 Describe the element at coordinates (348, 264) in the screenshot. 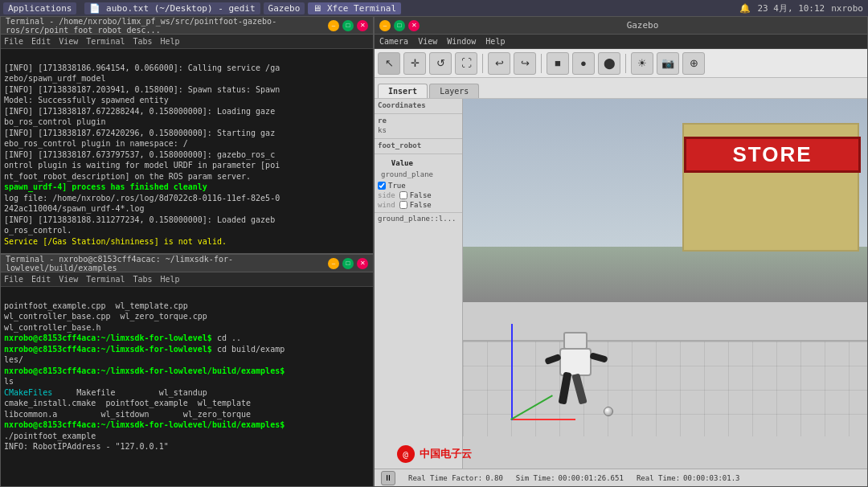

I see `terminal-bottom-maximize-button: □` at that location.